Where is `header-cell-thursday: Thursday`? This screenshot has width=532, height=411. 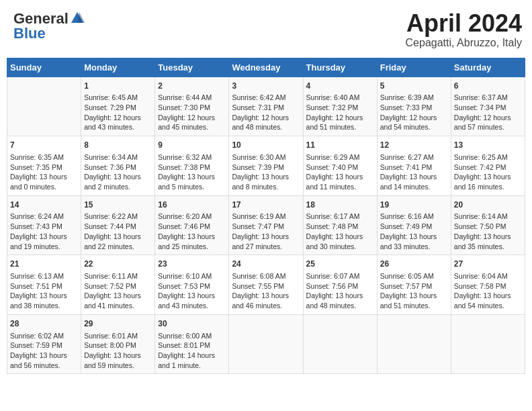
header-cell-thursday: Thursday is located at coordinates (340, 67).